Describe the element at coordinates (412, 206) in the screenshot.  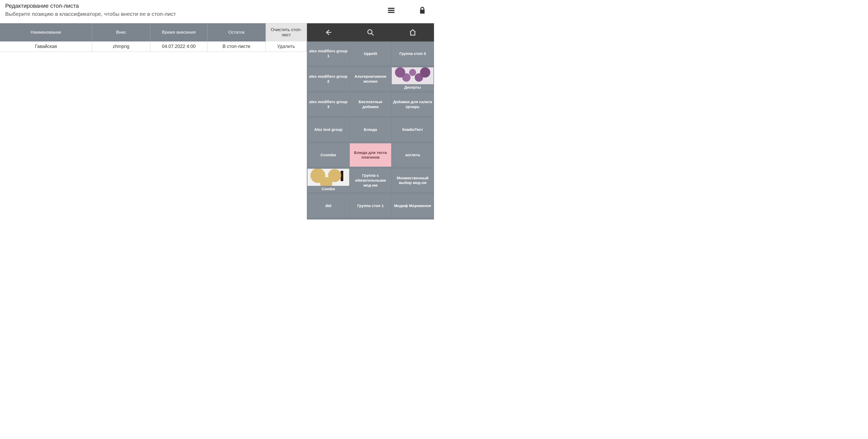
I see `category-item: Модиф Мороженое` at that location.